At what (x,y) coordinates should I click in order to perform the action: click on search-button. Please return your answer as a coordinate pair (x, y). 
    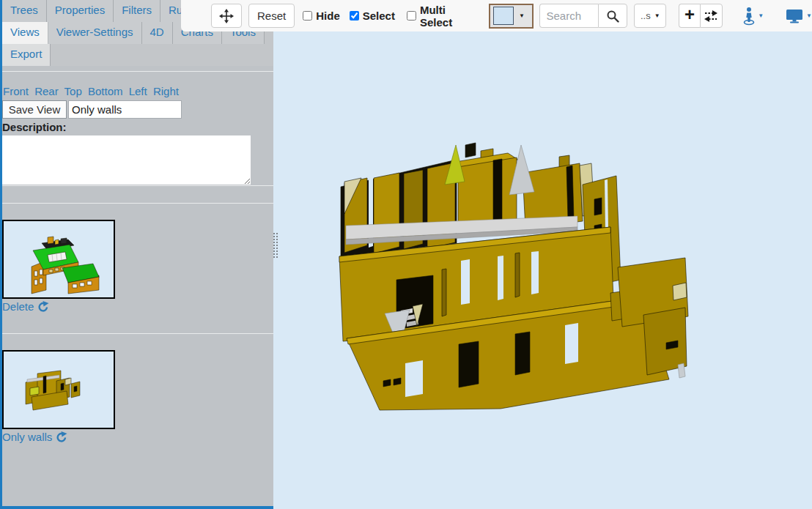
    Looking at the image, I should click on (613, 16).